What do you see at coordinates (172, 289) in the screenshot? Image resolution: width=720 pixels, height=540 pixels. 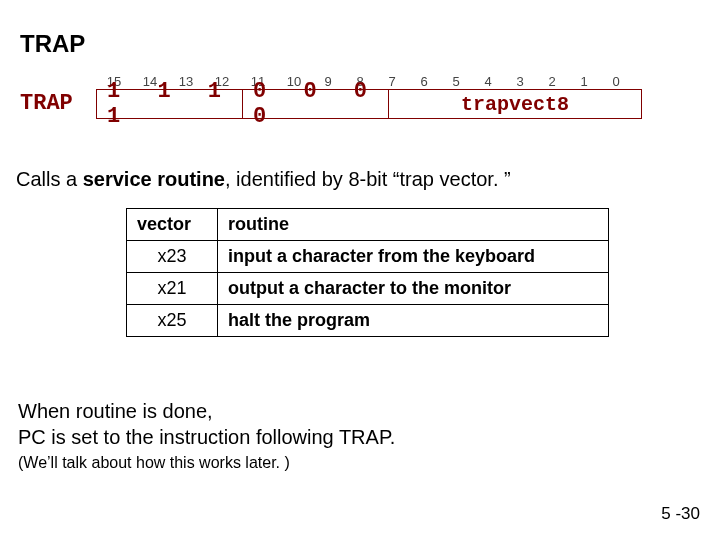 I see `cell-vector: x21` at bounding box center [172, 289].